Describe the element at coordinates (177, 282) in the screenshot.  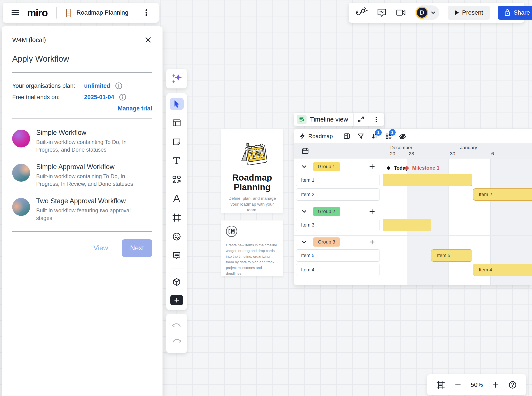
I see `apps-tool` at that location.